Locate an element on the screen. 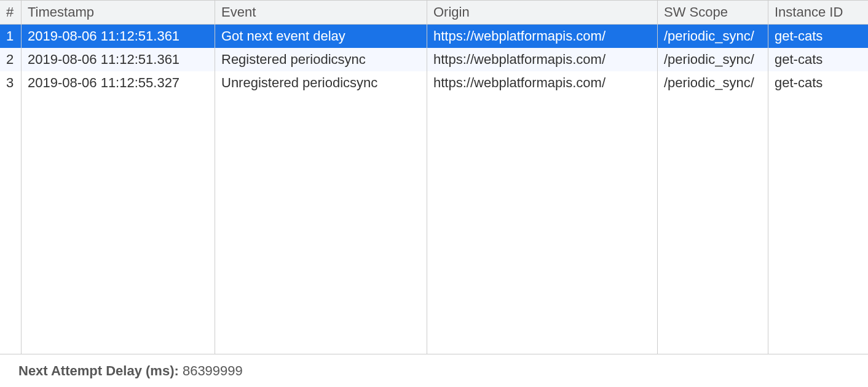 This screenshot has height=387, width=868. cell-event: Unregistered periodicsync is located at coordinates (321, 83).